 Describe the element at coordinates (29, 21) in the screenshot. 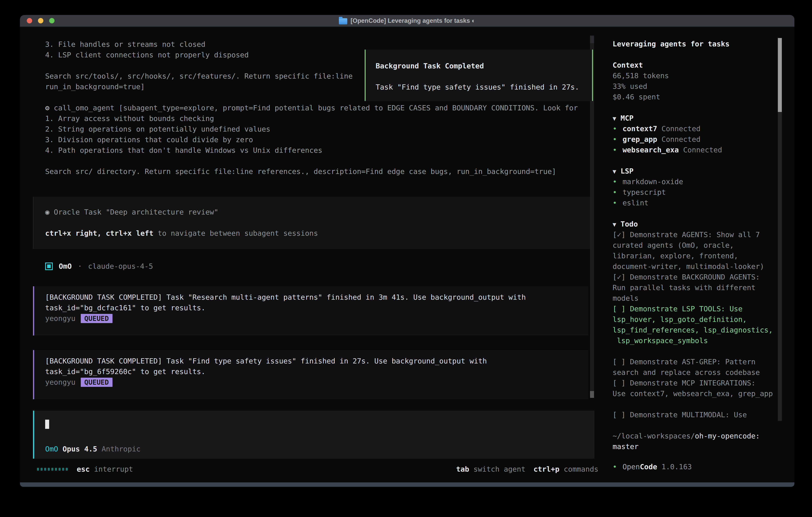

I see `close-button` at that location.